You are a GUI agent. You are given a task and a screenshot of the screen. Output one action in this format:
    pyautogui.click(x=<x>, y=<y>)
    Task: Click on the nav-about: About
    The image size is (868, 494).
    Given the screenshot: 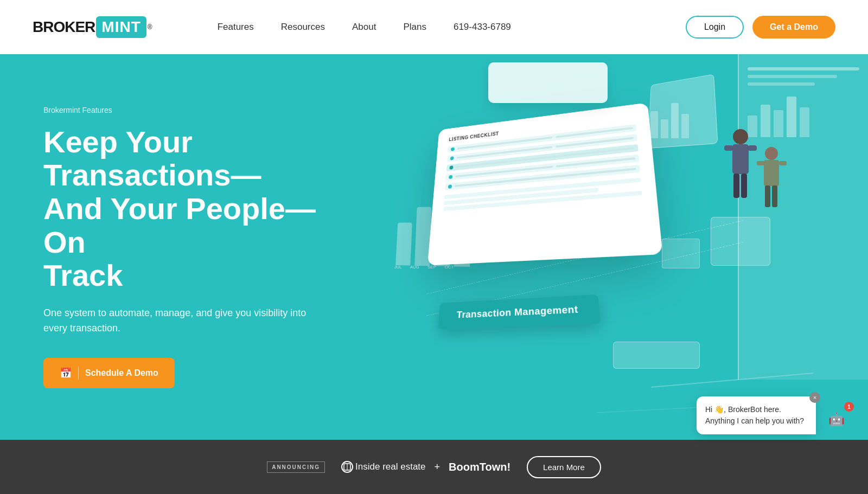 What is the action you would take?
    pyautogui.click(x=364, y=27)
    